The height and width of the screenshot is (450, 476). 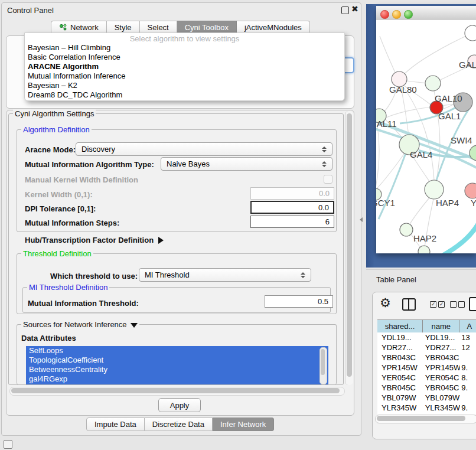 I want to click on mi-steps-label: Mutual Information Steps:, so click(x=72, y=223).